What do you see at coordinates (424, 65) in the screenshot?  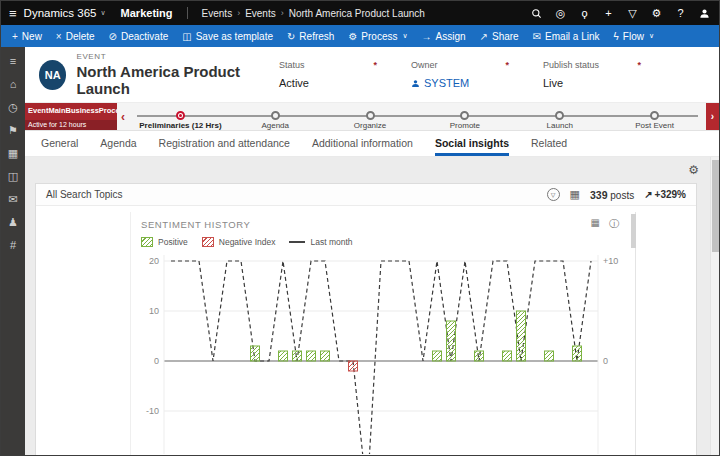 I see `field-label: Owner` at bounding box center [424, 65].